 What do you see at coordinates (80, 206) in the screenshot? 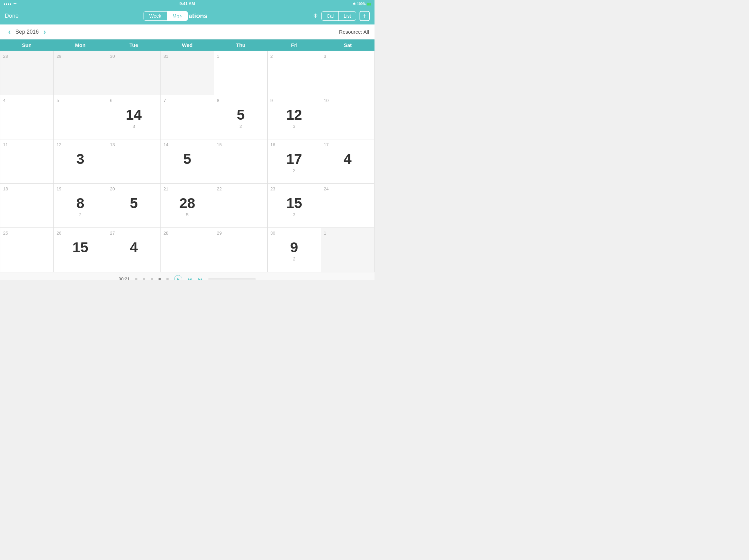
I see `calendar-cell: 1982` at bounding box center [80, 206].